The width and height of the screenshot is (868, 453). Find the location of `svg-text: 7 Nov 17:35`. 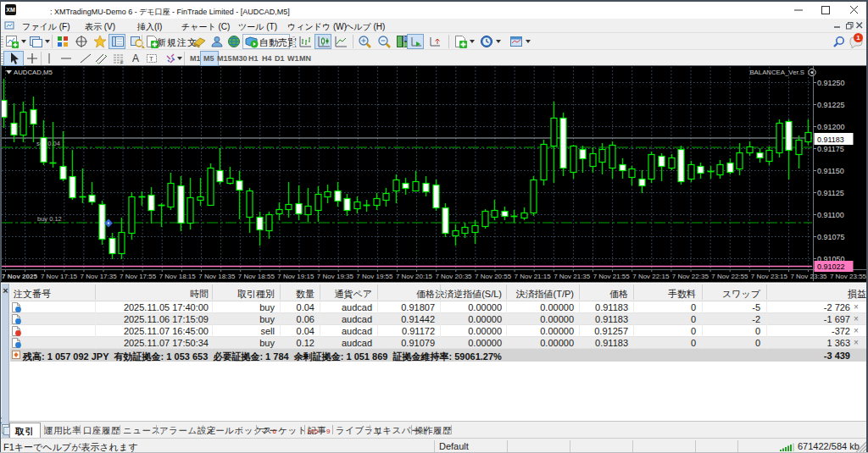

svg-text: 7 Nov 17:35 is located at coordinates (99, 276).